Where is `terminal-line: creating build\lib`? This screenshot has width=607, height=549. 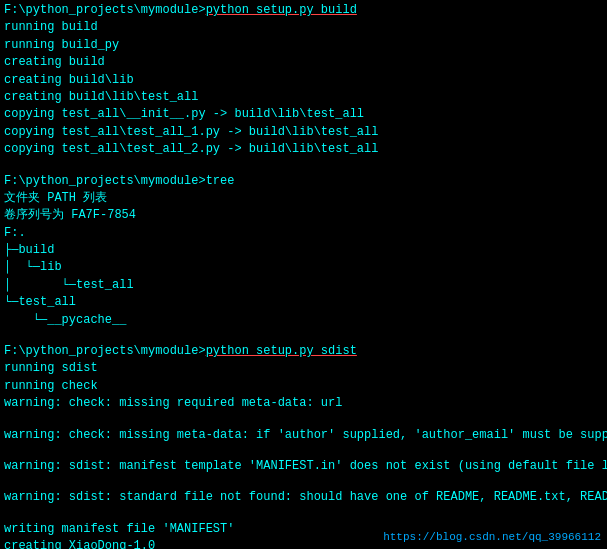
terminal-line: creating build\lib is located at coordinates (304, 80).